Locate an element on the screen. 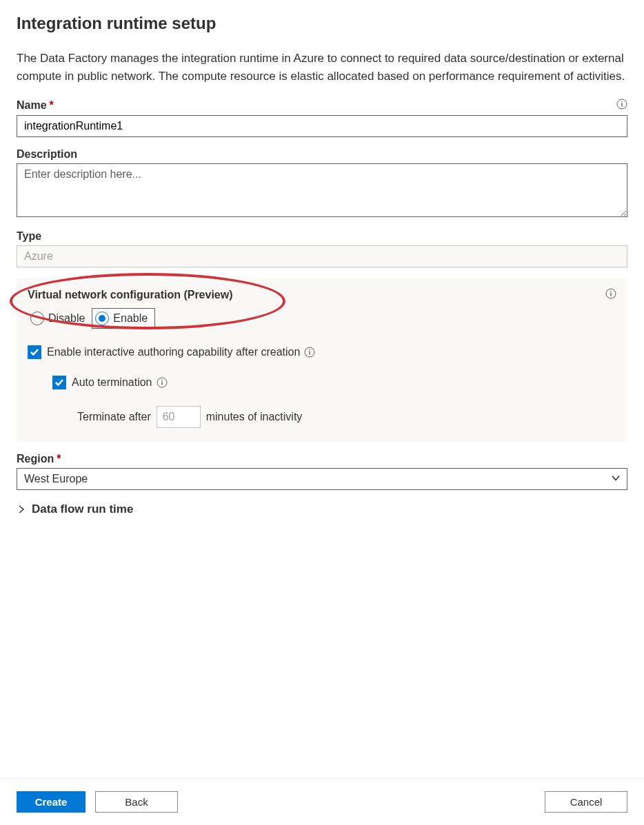  page-title: Integration runtime setup is located at coordinates (322, 23).